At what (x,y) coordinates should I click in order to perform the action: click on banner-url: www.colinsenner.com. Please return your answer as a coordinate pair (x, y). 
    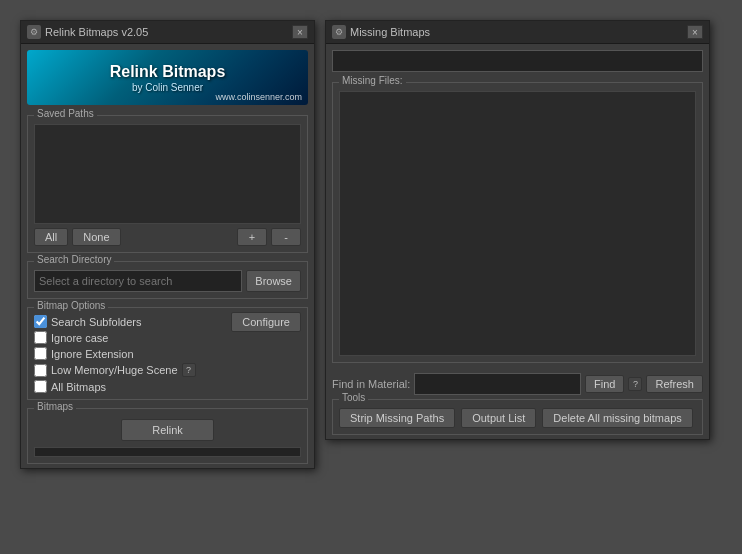
    Looking at the image, I should click on (258, 97).